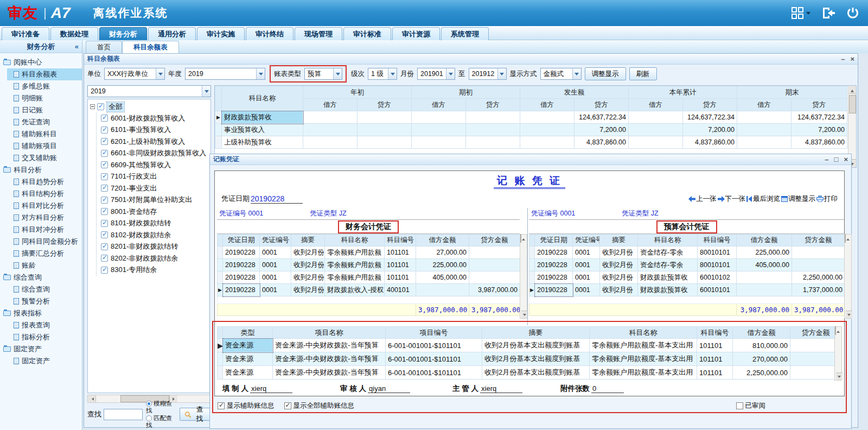 This screenshot has width=868, height=430. Describe the element at coordinates (561, 74) in the screenshot. I see `display-mode-select: 金额式` at that location.